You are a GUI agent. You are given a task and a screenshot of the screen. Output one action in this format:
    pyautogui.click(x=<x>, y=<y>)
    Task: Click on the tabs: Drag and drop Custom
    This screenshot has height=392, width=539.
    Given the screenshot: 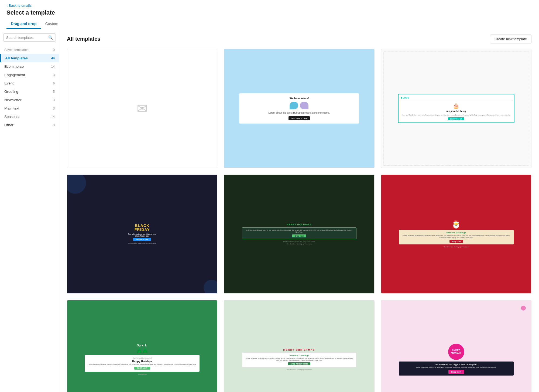 What is the action you would take?
    pyautogui.click(x=270, y=24)
    